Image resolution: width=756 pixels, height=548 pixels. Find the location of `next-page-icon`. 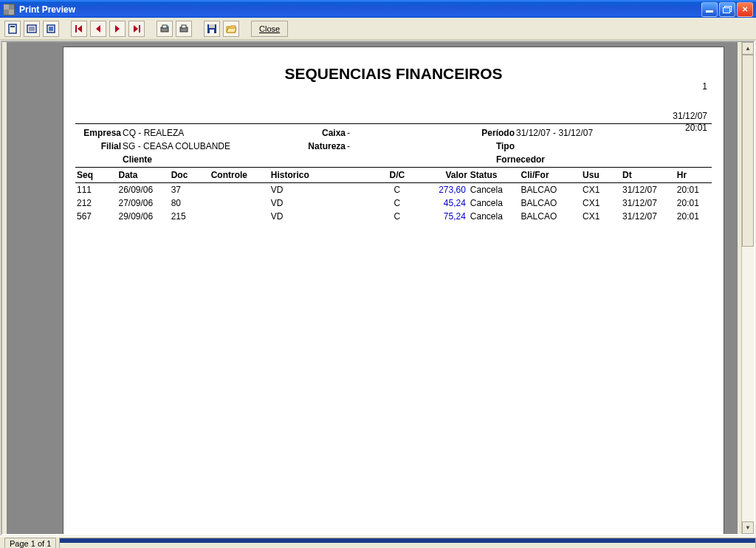

next-page-icon is located at coordinates (117, 29).